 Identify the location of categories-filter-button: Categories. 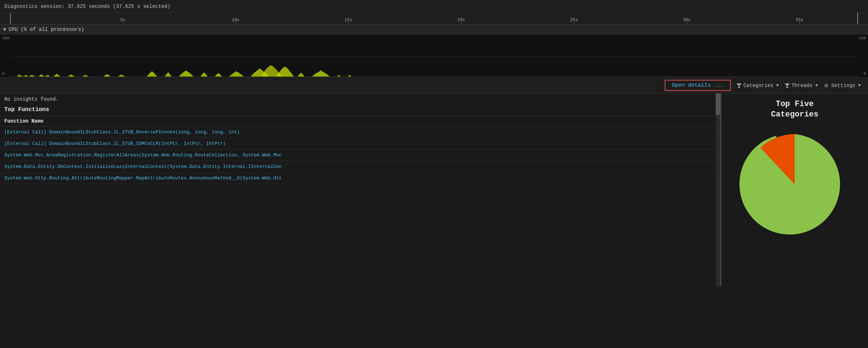
(758, 86).